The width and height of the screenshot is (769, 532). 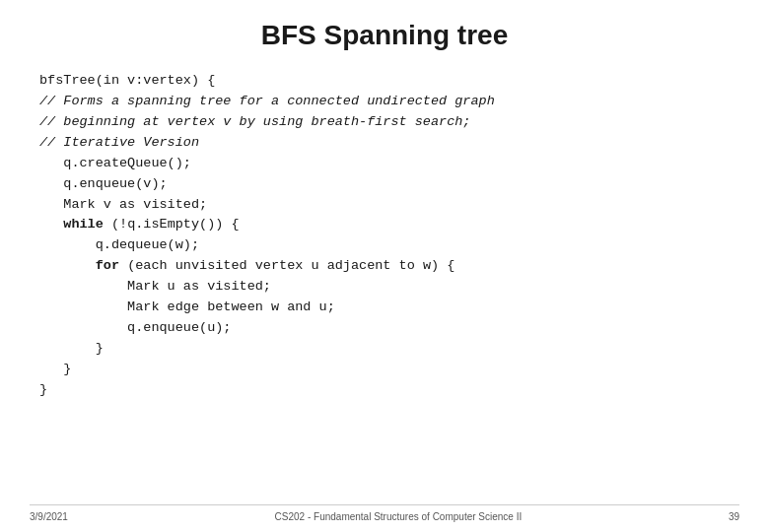 What do you see at coordinates (389, 288) in the screenshot?
I see `code-line-11: Mark u as visited;` at bounding box center [389, 288].